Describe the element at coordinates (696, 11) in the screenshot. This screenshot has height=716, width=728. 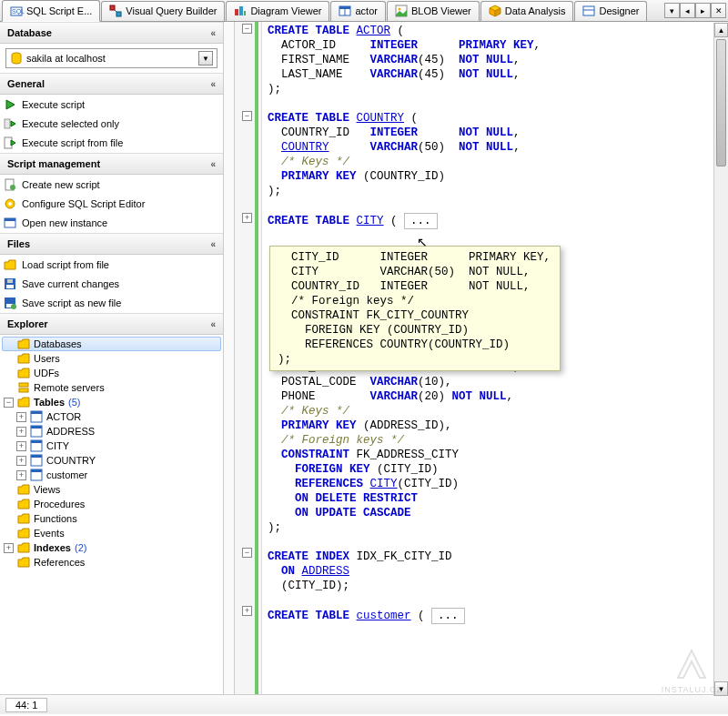
I see `tab-controls: ▾ ◂ ▸ ✕` at that location.